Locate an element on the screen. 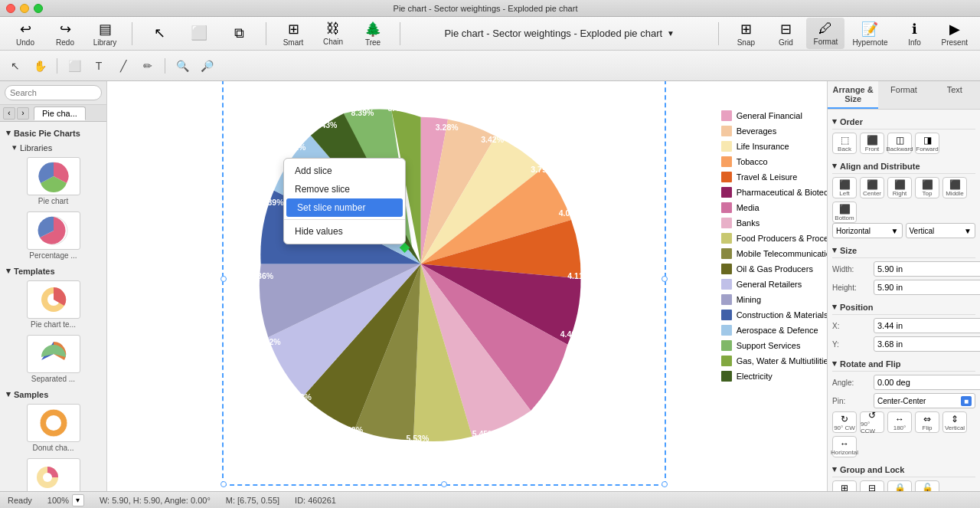  flip-horizontal-btn: ↔ Horizontal is located at coordinates (844, 447).